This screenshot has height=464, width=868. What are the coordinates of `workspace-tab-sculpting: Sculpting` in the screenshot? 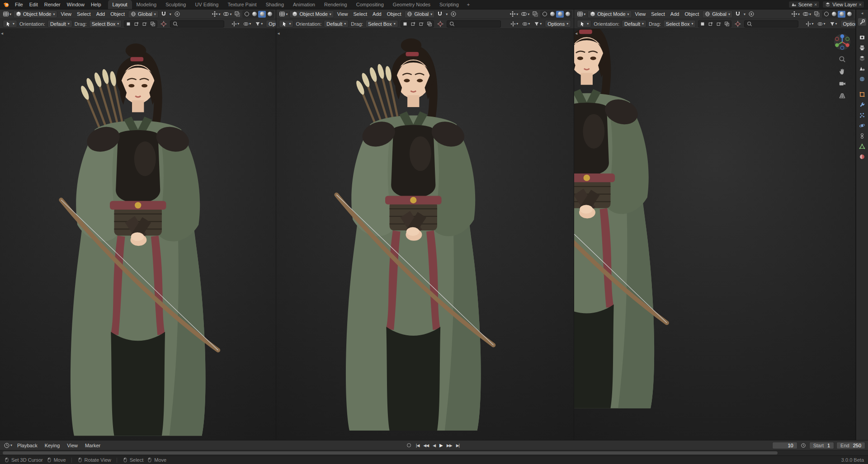 It's located at (175, 5).